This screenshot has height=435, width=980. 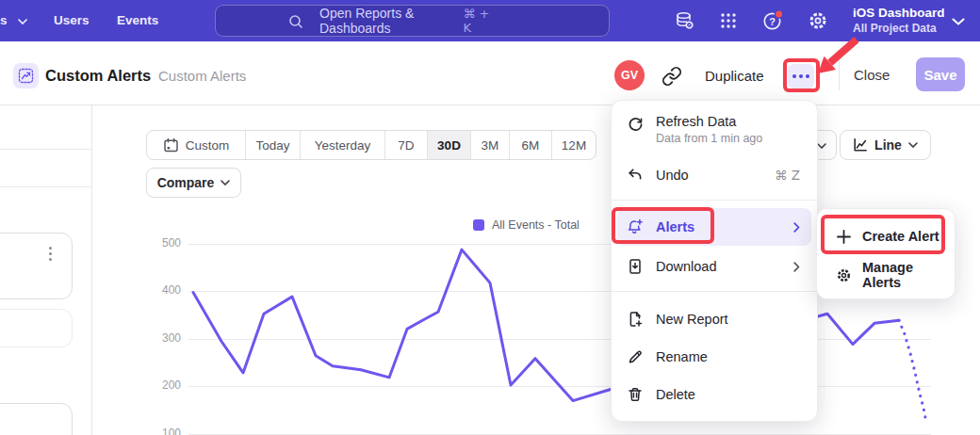 What do you see at coordinates (900, 21) in the screenshot?
I see `project-switcher: iOS Dashboard All Project Data` at bounding box center [900, 21].